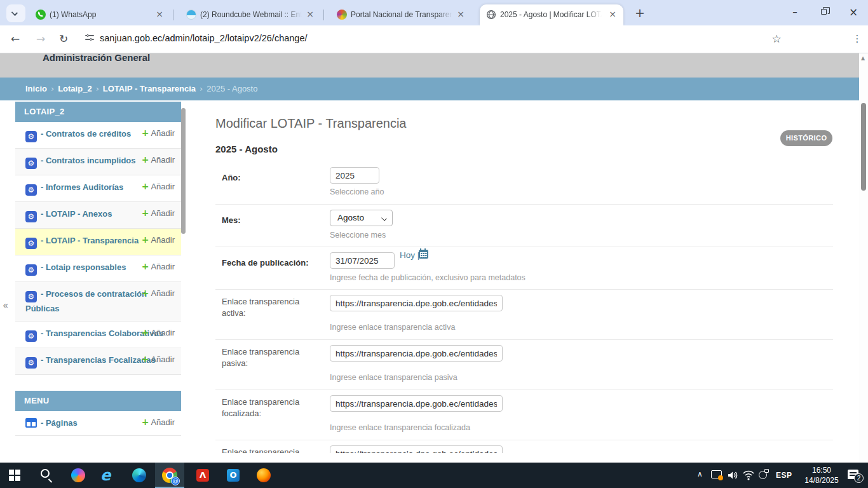 The width and height of the screenshot is (868, 488). Describe the element at coordinates (416, 353) in the screenshot. I see `enlace-pasiva-input` at that location.